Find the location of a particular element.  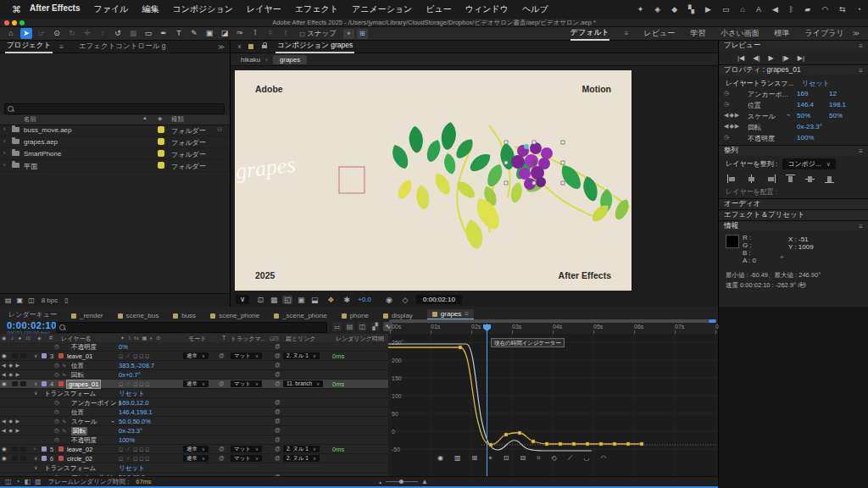

frame-blending-icon: ▞ is located at coordinates (375, 327).